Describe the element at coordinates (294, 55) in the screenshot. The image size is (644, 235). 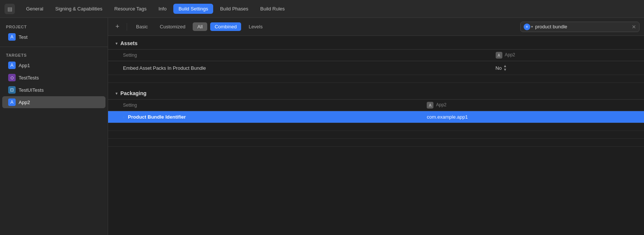
I see `assets-setting-col-header: Setting` at that location.